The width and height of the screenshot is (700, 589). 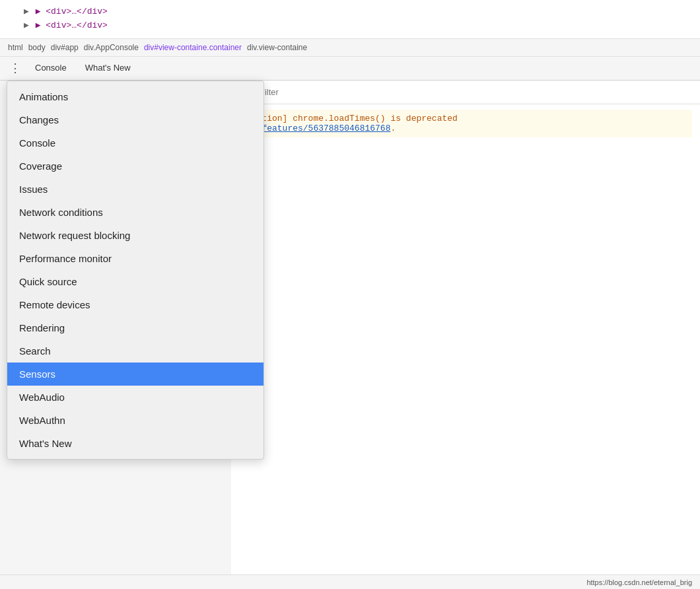 I want to click on triangle-icon-2: ▶, so click(x=29, y=25).